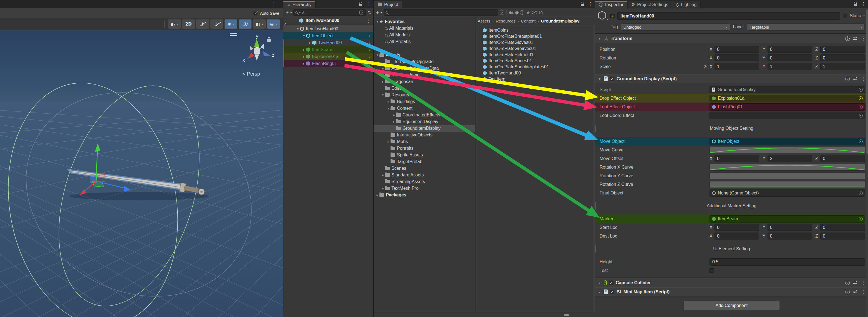  What do you see at coordinates (787, 176) in the screenshot?
I see `rotation-y-curve-curve-field` at bounding box center [787, 176].